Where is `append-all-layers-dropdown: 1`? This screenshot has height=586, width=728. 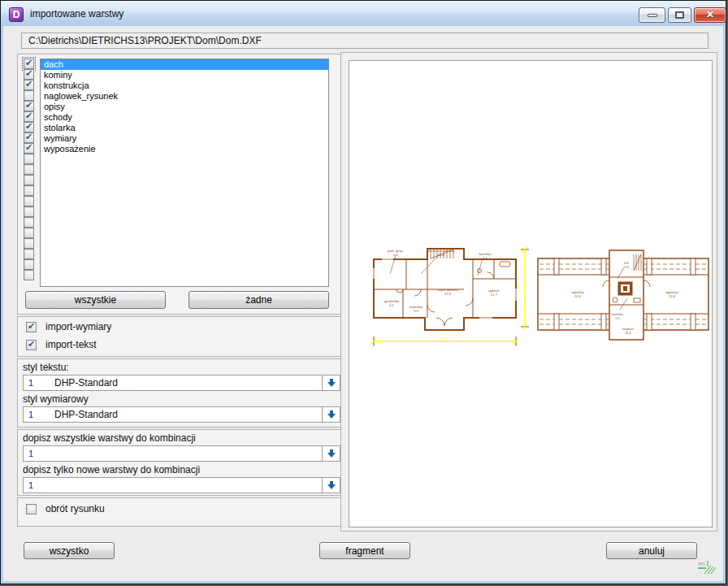
append-all-layers-dropdown: 1 is located at coordinates (182, 454).